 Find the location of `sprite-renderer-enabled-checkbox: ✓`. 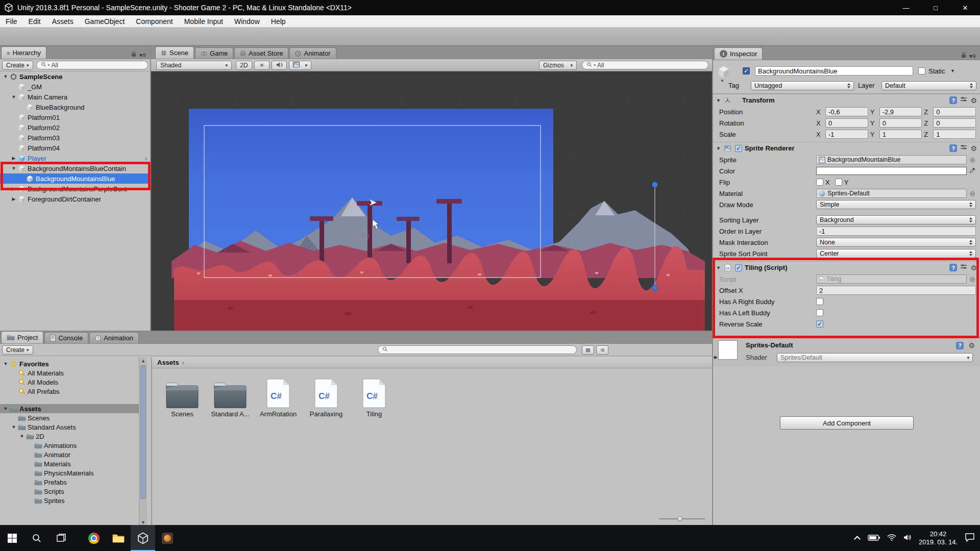

sprite-renderer-enabled-checkbox: ✓ is located at coordinates (739, 148).